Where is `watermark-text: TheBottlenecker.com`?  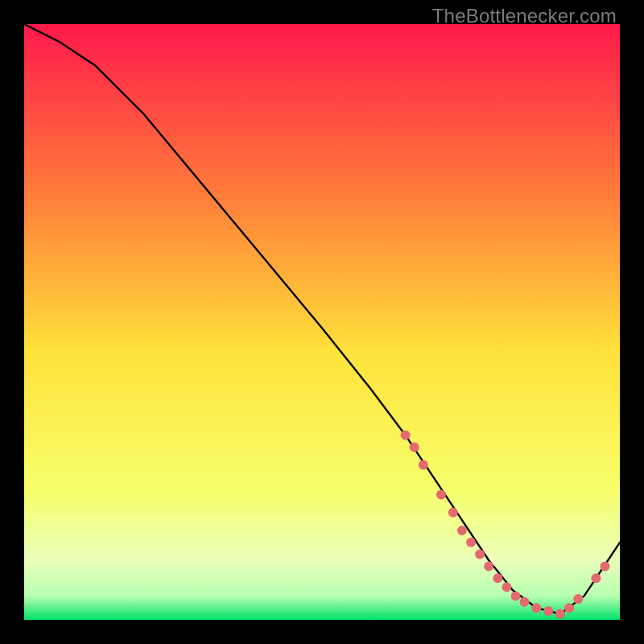 watermark-text: TheBottlenecker.com is located at coordinates (525, 16).